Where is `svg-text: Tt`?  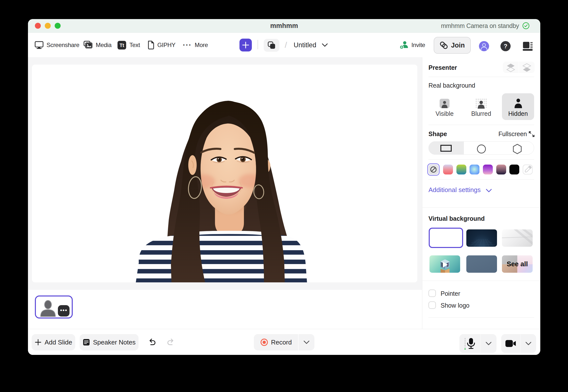 svg-text: Tt is located at coordinates (122, 45).